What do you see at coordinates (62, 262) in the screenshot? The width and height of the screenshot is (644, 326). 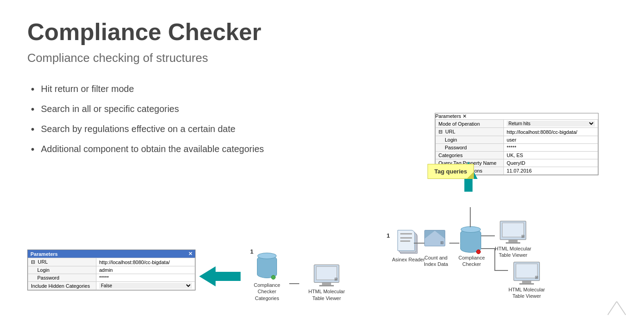 I see `param-label-url: ⊟ URL` at bounding box center [62, 262].